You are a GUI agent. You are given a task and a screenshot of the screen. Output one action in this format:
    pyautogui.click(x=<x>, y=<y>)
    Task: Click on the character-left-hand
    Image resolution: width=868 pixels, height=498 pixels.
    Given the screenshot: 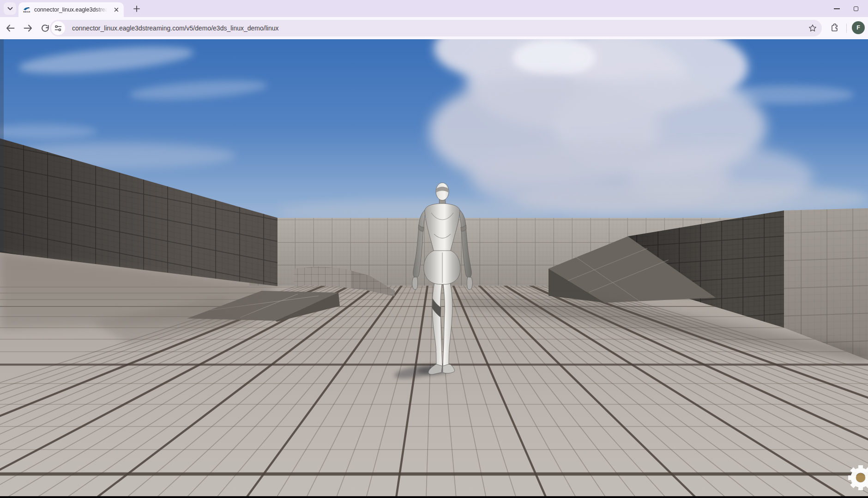 What is the action you would take?
    pyautogui.click(x=415, y=283)
    